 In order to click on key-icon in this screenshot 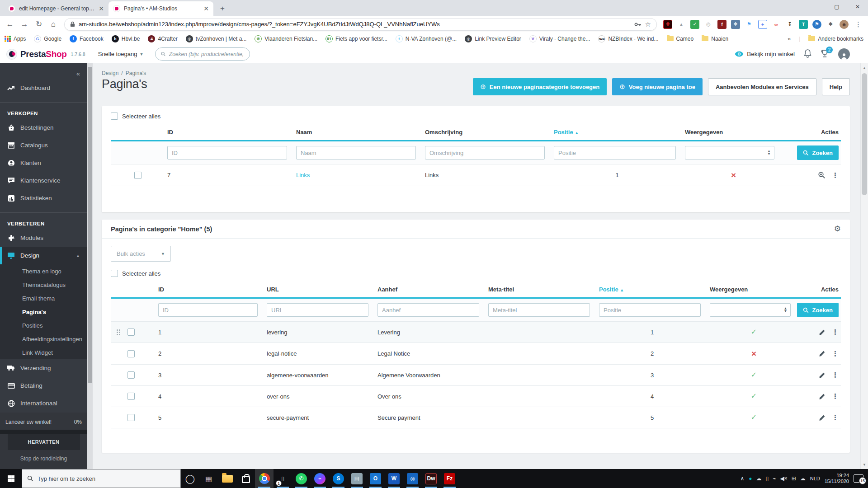, I will do `click(638, 24)`.